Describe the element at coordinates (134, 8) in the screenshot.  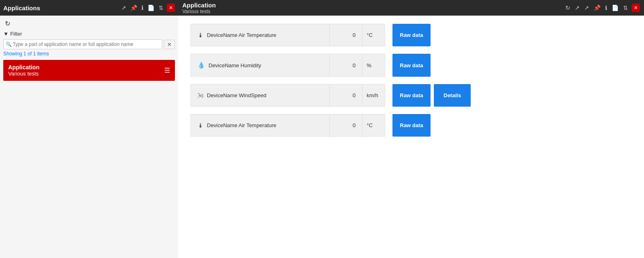
I see `pin-icon: 📌` at that location.